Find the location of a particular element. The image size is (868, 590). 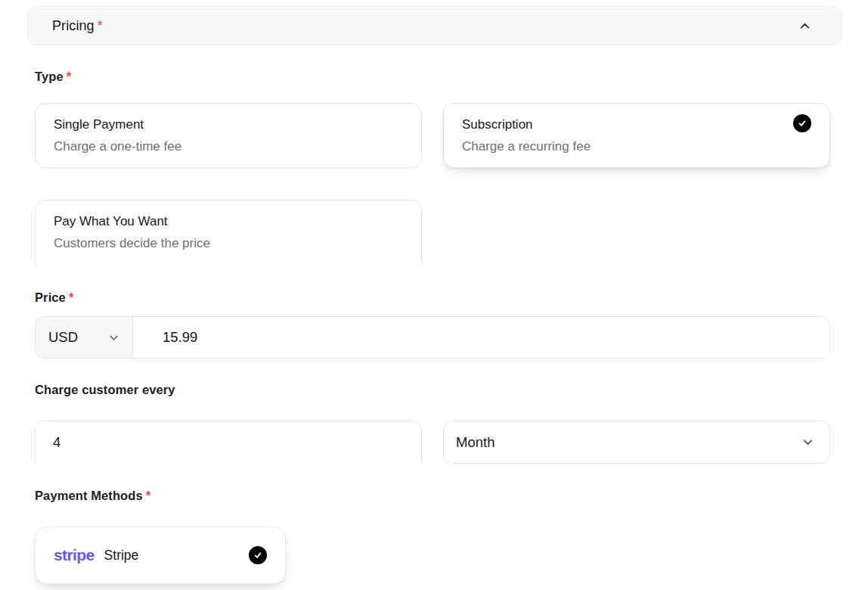

payment-methods-label: Payment Methods* is located at coordinates (432, 496).